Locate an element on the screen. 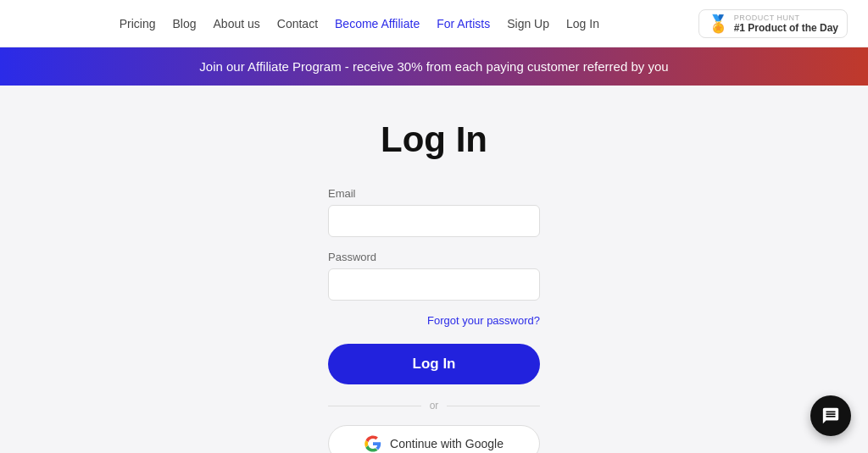  page-title: Log In is located at coordinates (434, 140).